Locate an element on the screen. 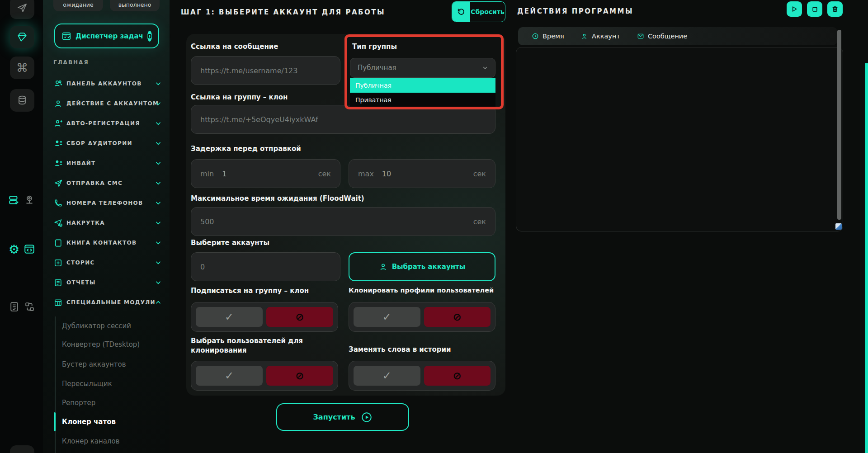 The width and height of the screenshot is (868, 453). sidebar-item-sms-send: ОТПРАВКА СМС is located at coordinates (108, 183).